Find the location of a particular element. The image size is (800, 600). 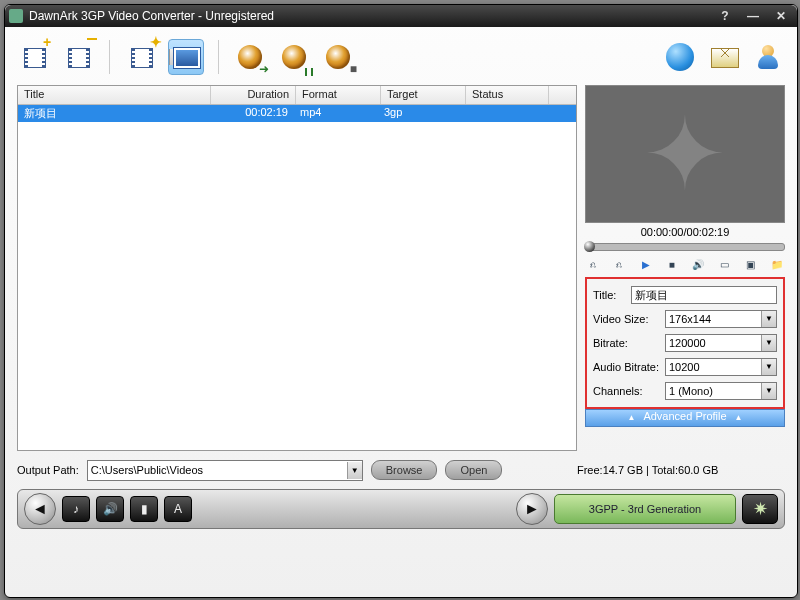

bottom-bar: ◄ ♪ 🔊 ▮ A ► 3GPP - 3rd Generation ✷ is located at coordinates (401, 509).